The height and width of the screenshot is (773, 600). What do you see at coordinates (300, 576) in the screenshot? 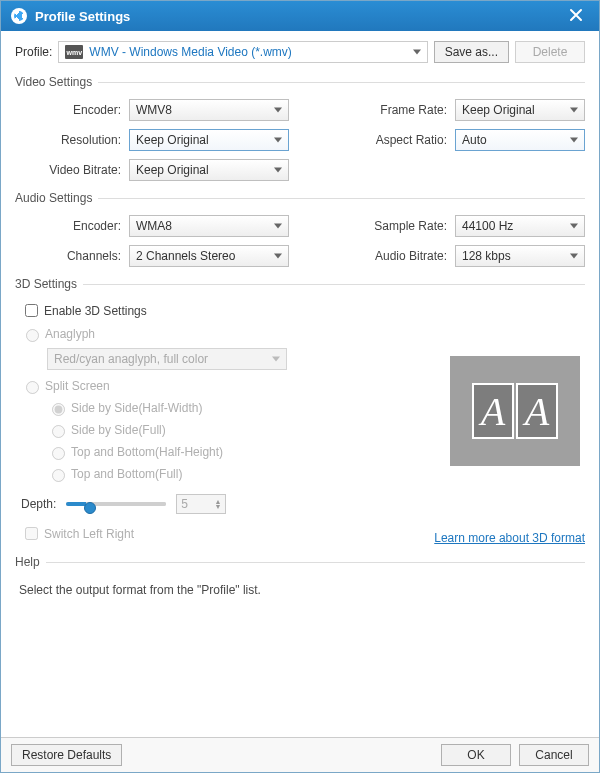
I see `help-group: Help Select the output format from the "…` at bounding box center [300, 576].